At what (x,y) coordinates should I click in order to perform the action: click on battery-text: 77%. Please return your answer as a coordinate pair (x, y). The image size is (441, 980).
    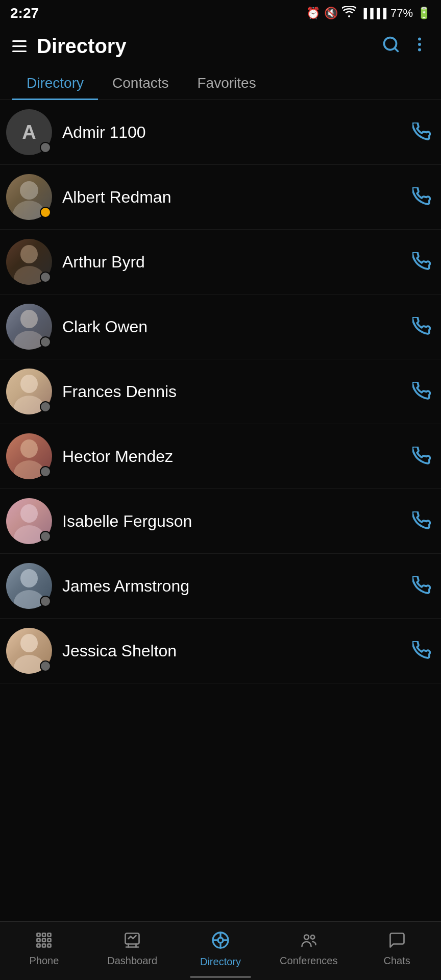
    Looking at the image, I should click on (402, 13).